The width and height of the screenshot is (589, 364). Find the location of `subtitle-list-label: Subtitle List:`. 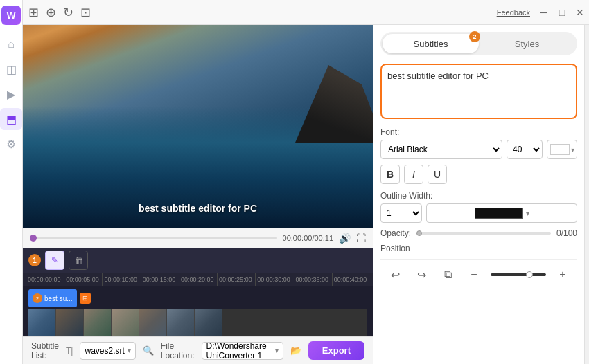

subtitle-list-label: Subtitle List: is located at coordinates (45, 351).